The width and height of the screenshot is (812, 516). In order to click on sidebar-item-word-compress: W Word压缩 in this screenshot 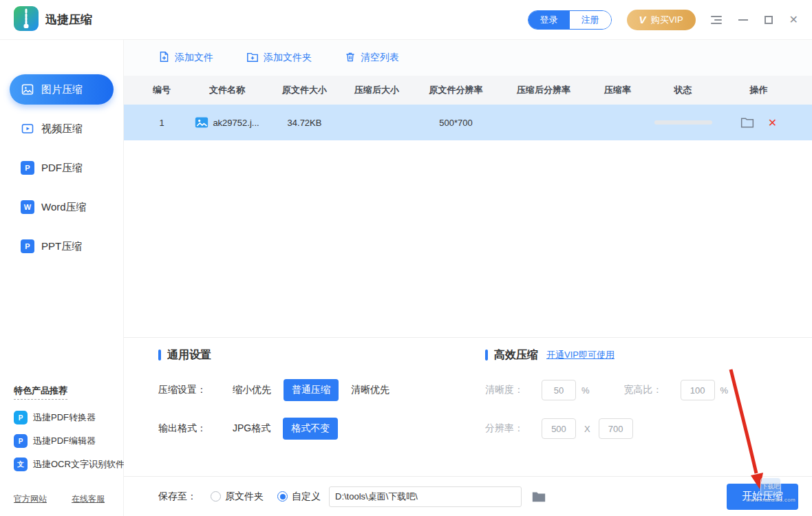, I will do `click(62, 207)`.